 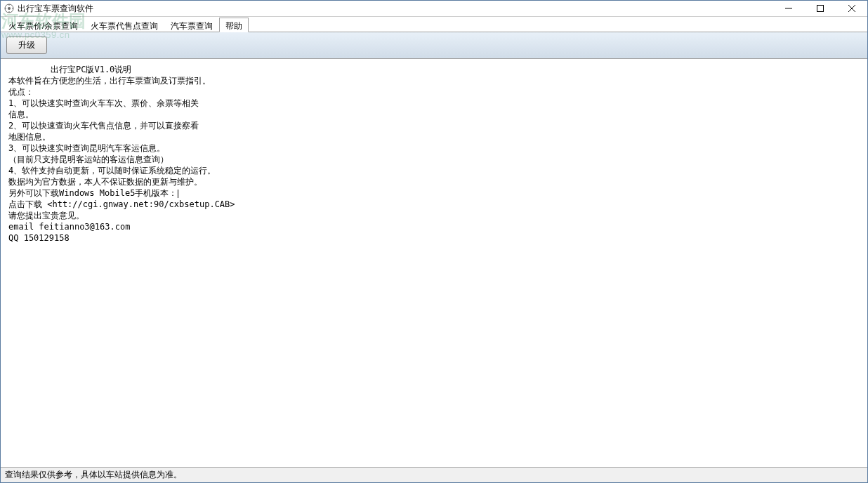 What do you see at coordinates (434, 227) in the screenshot?
I see `help-line: email feitianno3@163.com` at bounding box center [434, 227].